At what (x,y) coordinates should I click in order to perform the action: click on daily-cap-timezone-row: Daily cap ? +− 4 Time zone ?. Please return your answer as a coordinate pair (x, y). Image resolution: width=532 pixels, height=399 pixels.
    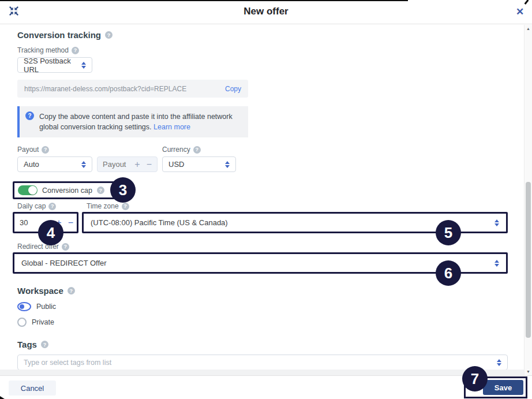
    Looking at the image, I should click on (260, 218).